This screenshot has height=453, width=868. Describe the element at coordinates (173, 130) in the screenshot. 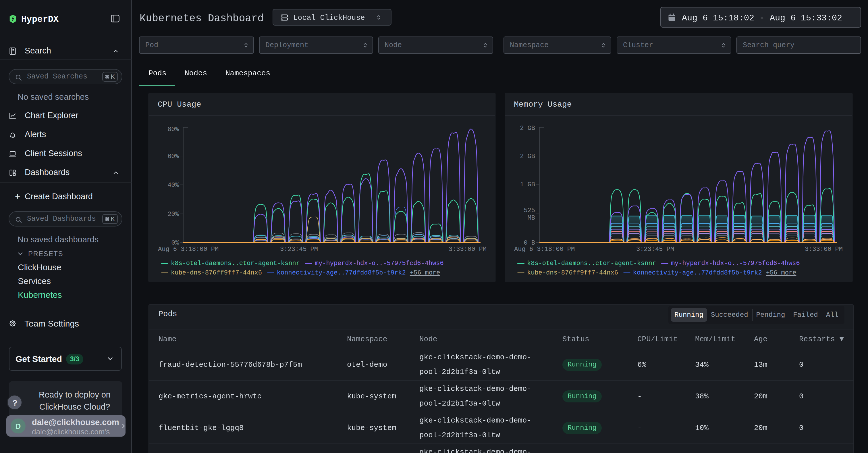

I see `svg-text: 80%` at that location.